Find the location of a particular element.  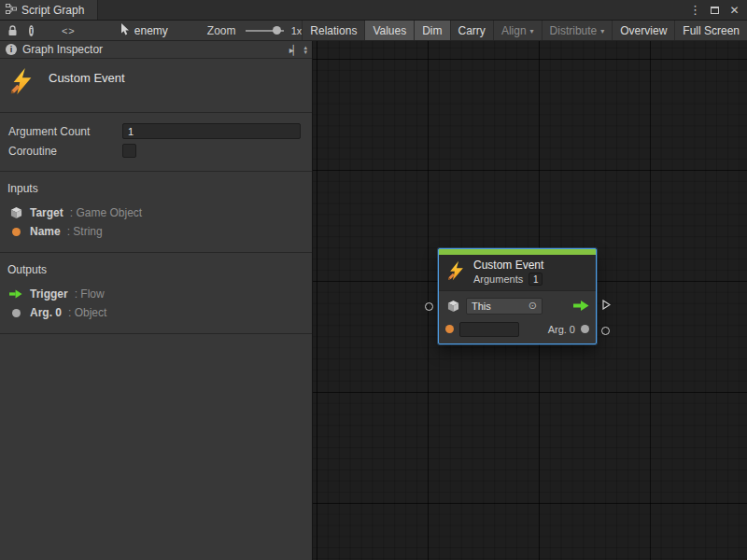

window-controls: ⋮ ✕ is located at coordinates (717, 9).